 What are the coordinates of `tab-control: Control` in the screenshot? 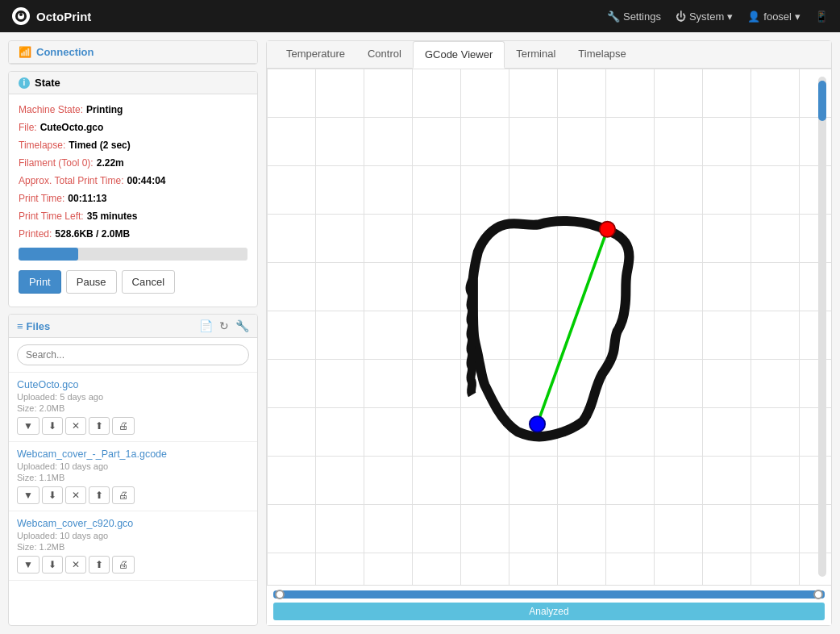 It's located at (385, 55).